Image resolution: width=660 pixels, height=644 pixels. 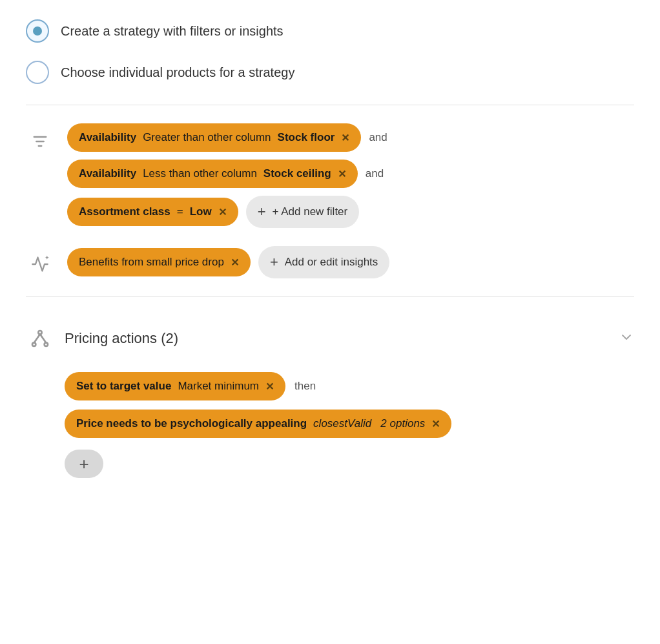 What do you see at coordinates (351, 176) in the screenshot?
I see `filter-chips-area: Availability Greater than other column S…` at bounding box center [351, 176].